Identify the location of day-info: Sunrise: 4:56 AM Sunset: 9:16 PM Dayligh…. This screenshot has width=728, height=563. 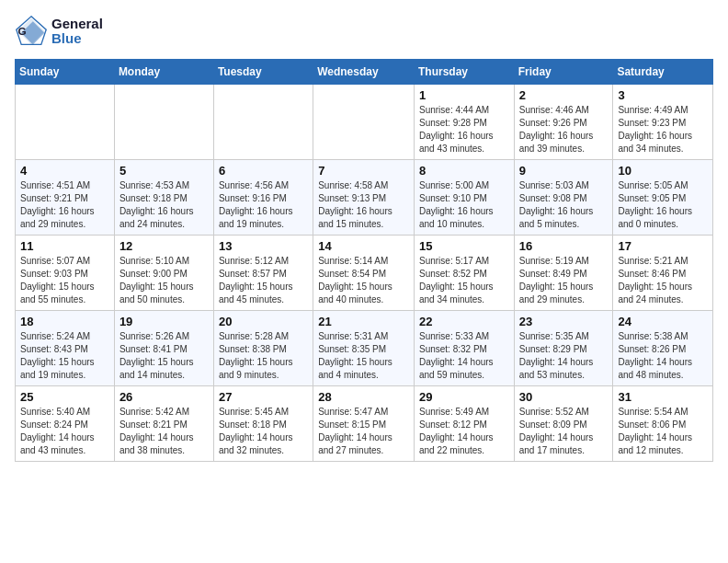
(263, 205).